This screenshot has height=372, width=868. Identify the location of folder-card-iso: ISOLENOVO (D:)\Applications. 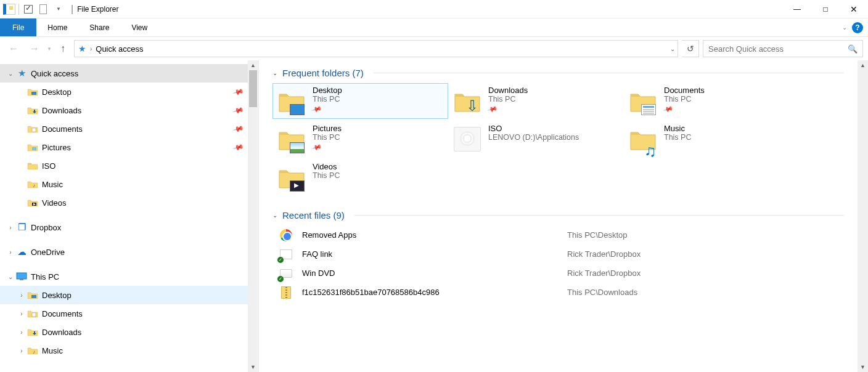
(536, 139).